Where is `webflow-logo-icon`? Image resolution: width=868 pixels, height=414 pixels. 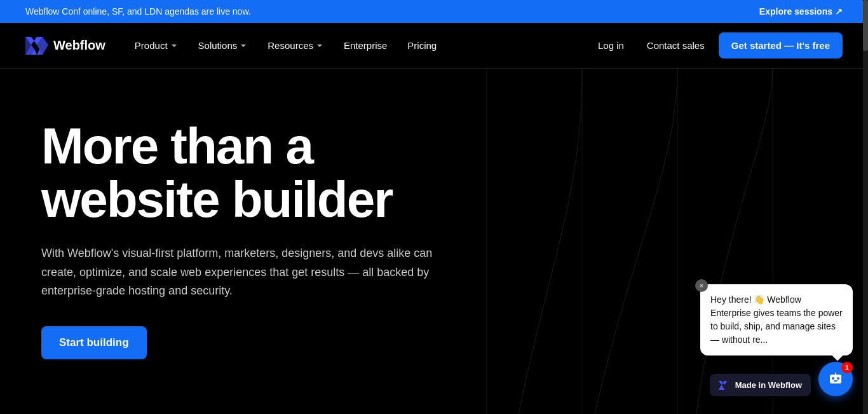
webflow-logo-icon is located at coordinates (37, 46).